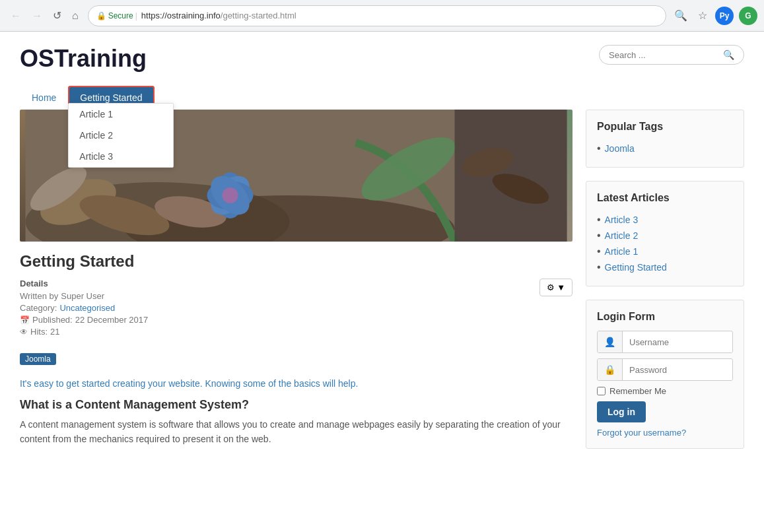 The width and height of the screenshot is (764, 532). Describe the element at coordinates (636, 267) in the screenshot. I see `latest-article-link-getting-started: Getting Started` at that location.